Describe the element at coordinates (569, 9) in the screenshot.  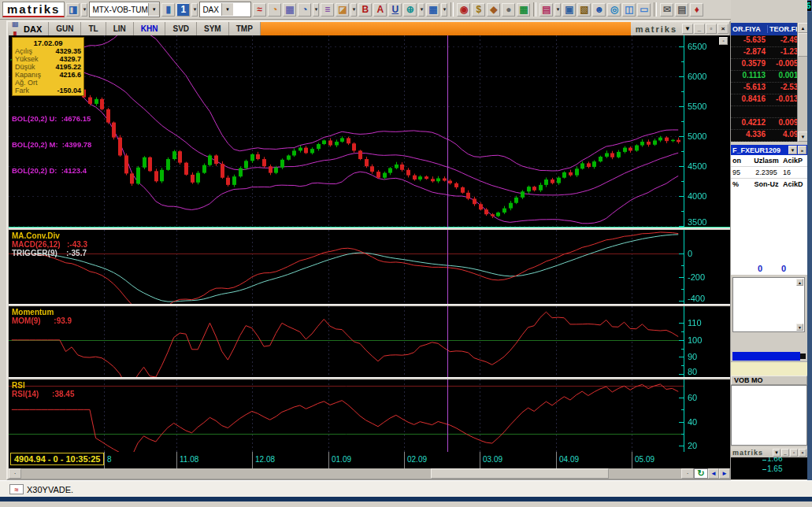
I see `copy-pages-icon: ▣` at that location.